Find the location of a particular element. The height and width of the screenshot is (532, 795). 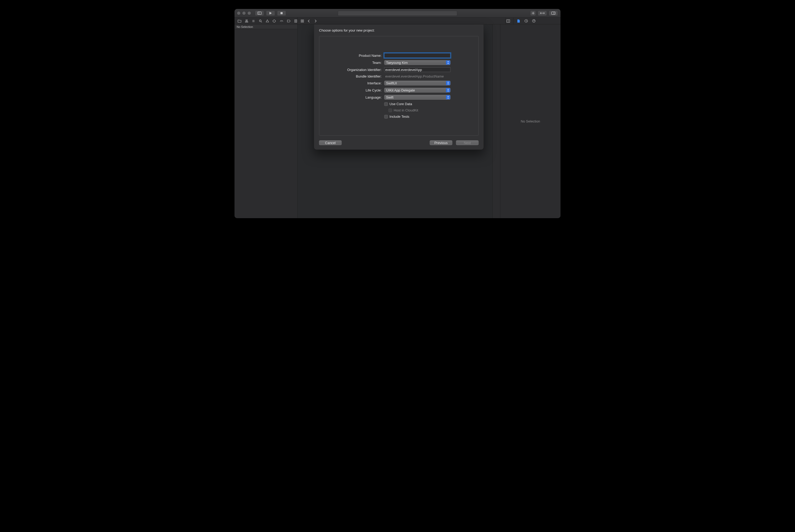

report-navigator-icon is located at coordinates (296, 21).